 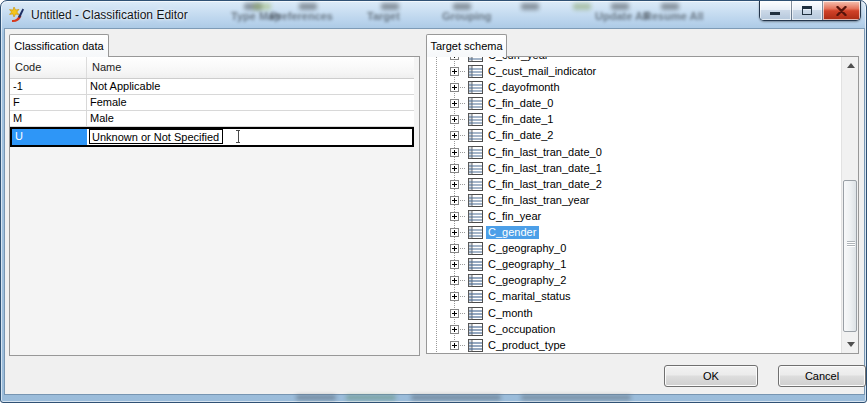 I want to click on cell-code: M, so click(x=48, y=118).